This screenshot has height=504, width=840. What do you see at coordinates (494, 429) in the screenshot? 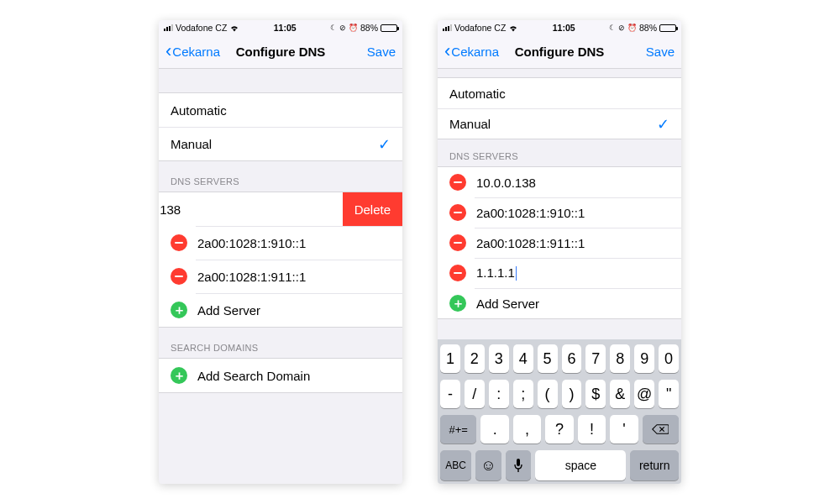
I see `key-period: .` at bounding box center [494, 429].